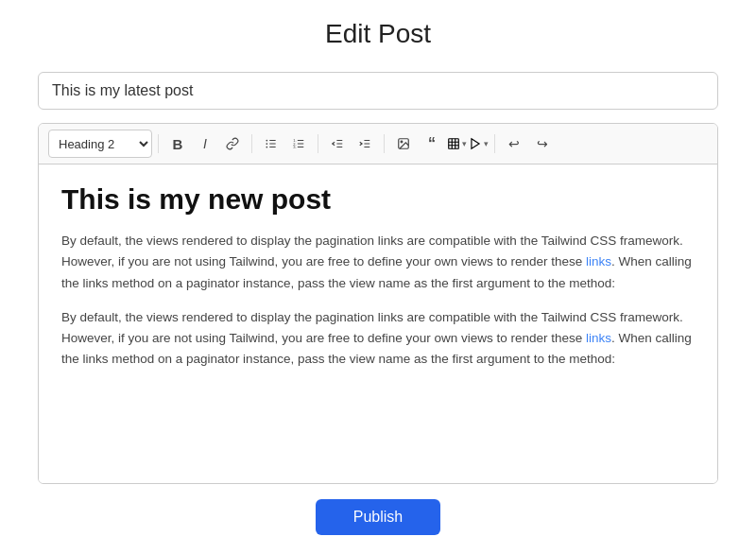 The height and width of the screenshot is (554, 756). What do you see at coordinates (295, 147) in the screenshot?
I see `svg-text: 3.` at bounding box center [295, 147].